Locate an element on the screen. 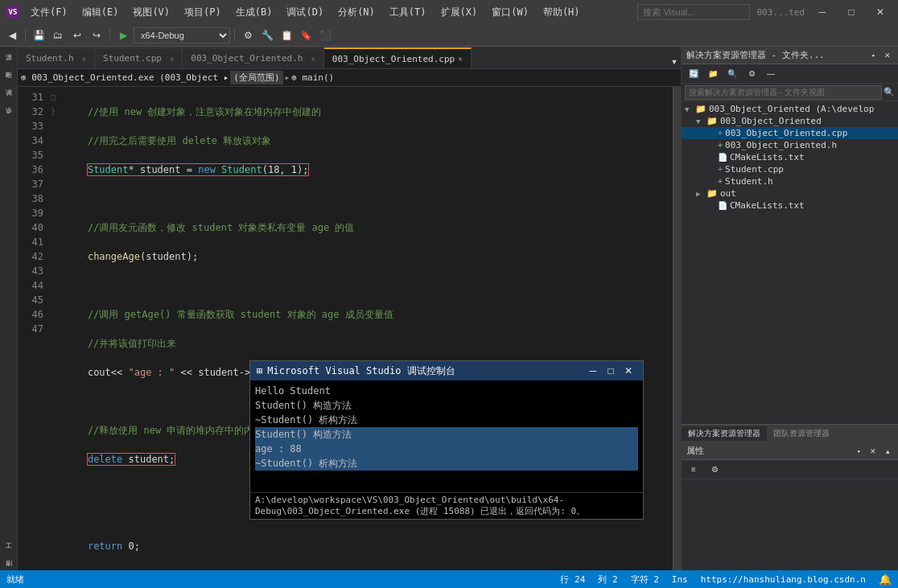 The width and height of the screenshot is (898, 588). se-tab-team: 团队资源管理器 is located at coordinates (801, 434).